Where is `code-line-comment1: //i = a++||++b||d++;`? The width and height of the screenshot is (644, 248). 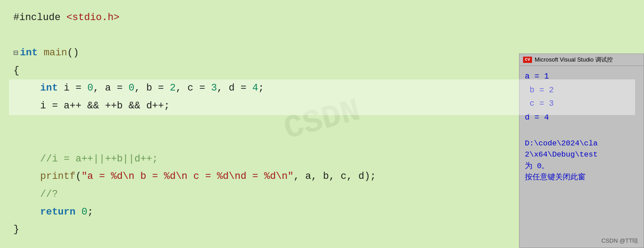
code-line-comment1: //i = a++||++b||d++; is located at coordinates (322, 159).